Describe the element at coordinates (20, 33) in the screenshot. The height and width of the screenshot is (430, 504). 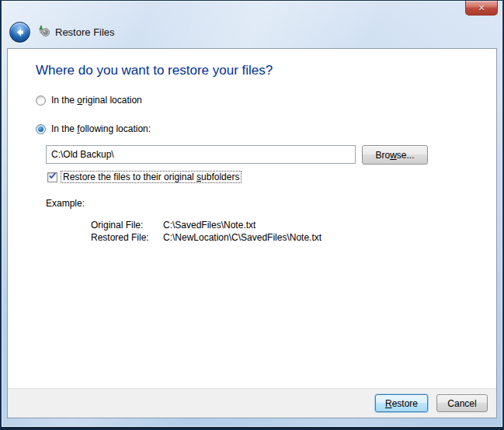
I see `back-arrow-icon` at that location.